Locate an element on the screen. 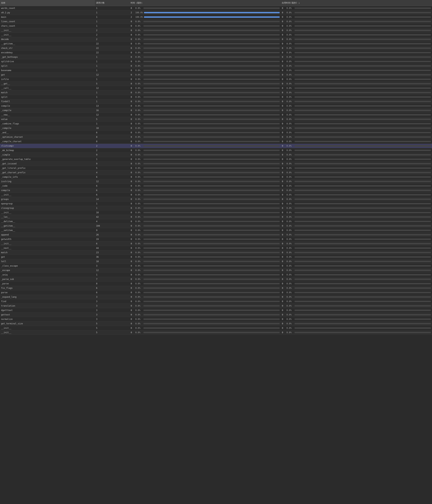  table-row: __new__1200.0%00.0% is located at coordinates (216, 115).